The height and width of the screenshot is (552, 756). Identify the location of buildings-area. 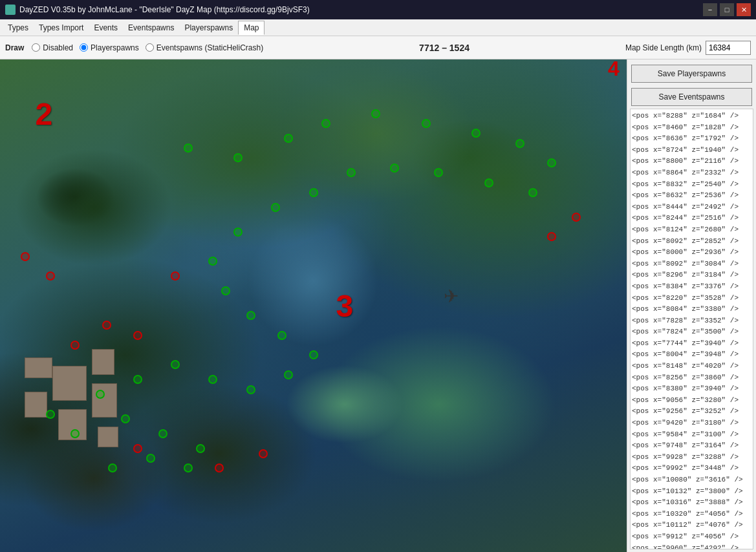
(75, 392).